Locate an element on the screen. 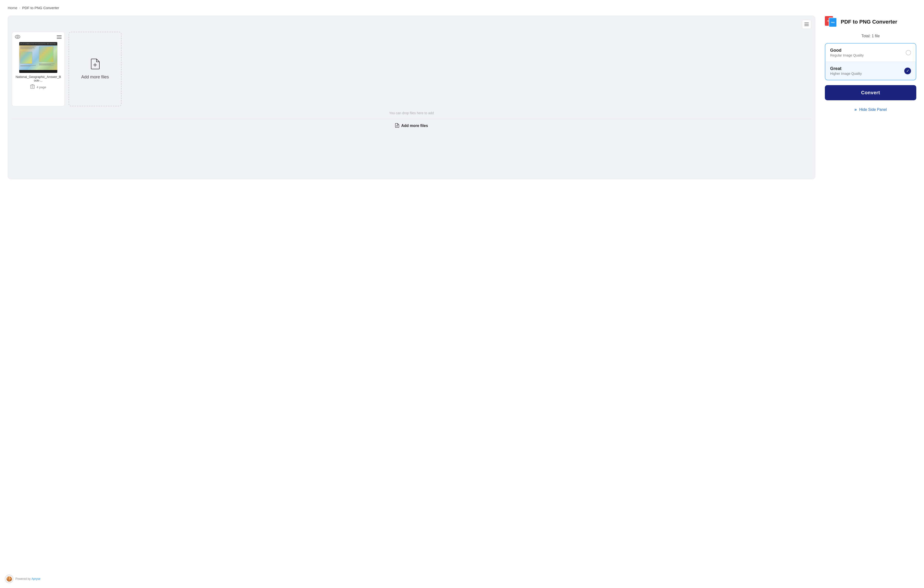 The height and width of the screenshot is (588, 924). eye-icon is located at coordinates (18, 38).